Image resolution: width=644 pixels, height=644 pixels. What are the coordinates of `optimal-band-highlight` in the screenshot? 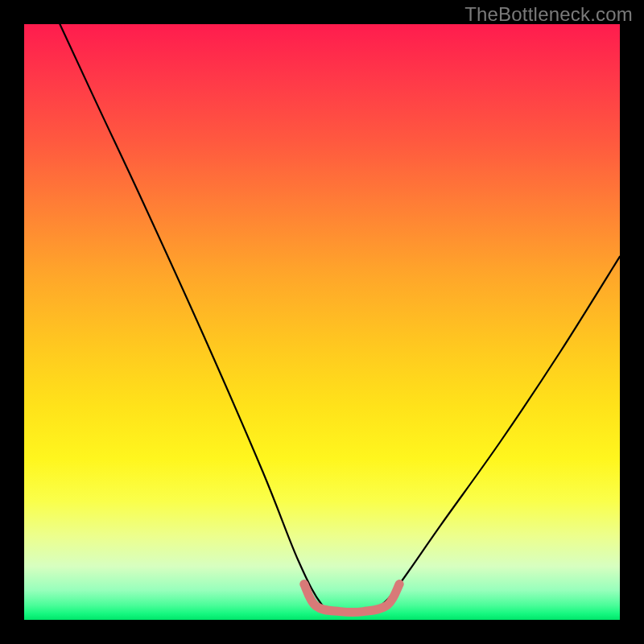 It's located at (352, 599).